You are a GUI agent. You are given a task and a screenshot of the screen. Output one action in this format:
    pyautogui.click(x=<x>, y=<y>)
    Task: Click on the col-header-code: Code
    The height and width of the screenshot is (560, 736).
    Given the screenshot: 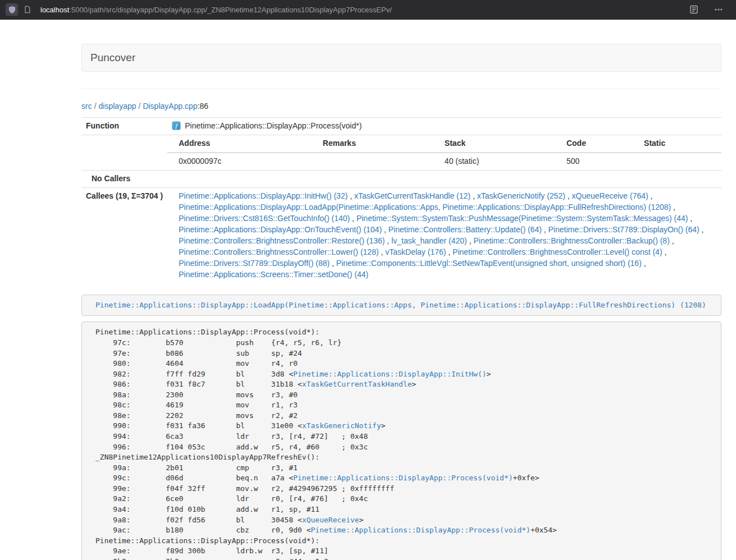 What is the action you would take?
    pyautogui.click(x=594, y=144)
    